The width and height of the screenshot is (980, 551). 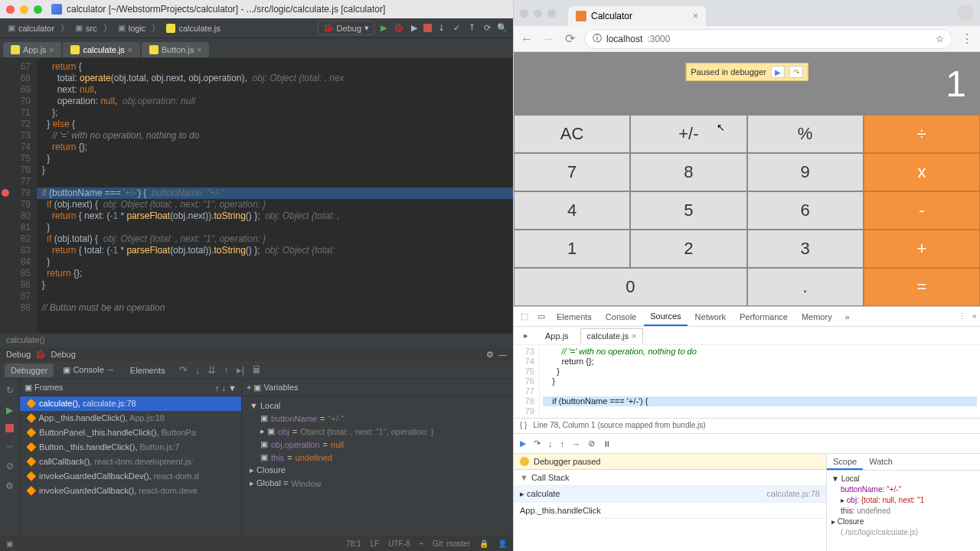 What do you see at coordinates (11, 9) in the screenshot?
I see `close-icon` at bounding box center [11, 9].